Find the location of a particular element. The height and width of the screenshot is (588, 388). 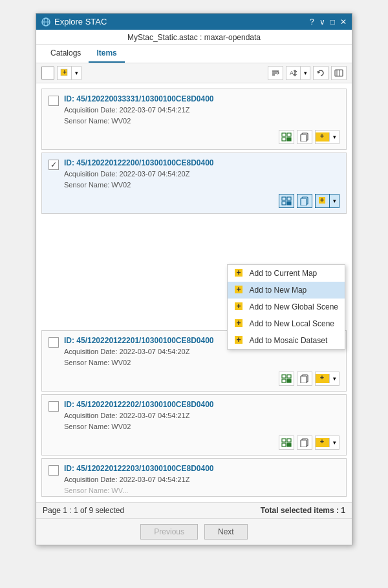

tabs-bar: Catalogs Items is located at coordinates (194, 54).